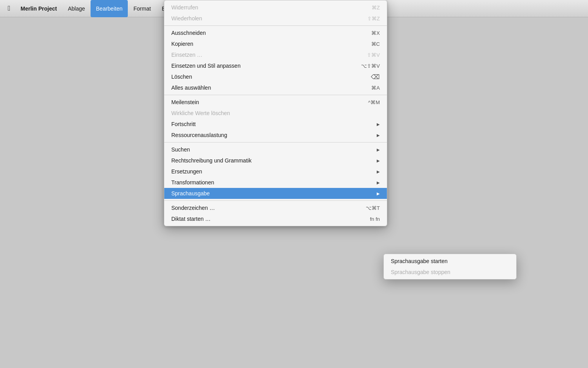 The width and height of the screenshot is (588, 368). Describe the element at coordinates (375, 219) in the screenshot. I see `menu-item-shortcut: fn fn` at that location.